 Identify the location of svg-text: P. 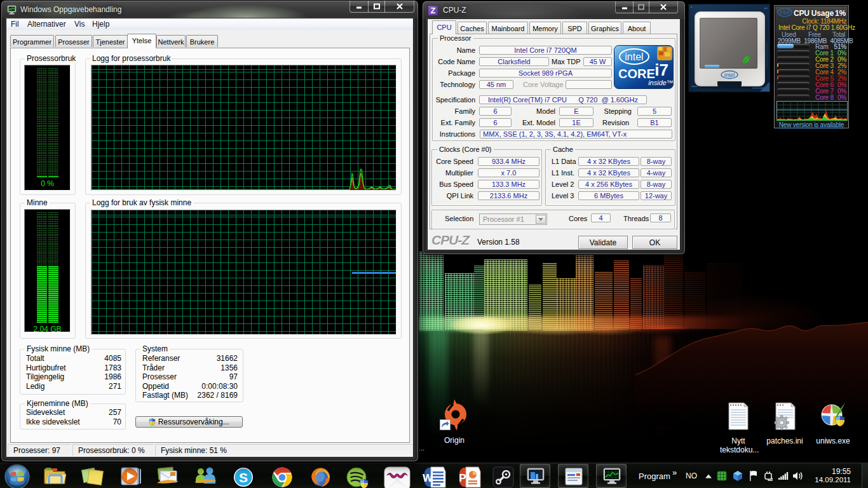
(463, 478).